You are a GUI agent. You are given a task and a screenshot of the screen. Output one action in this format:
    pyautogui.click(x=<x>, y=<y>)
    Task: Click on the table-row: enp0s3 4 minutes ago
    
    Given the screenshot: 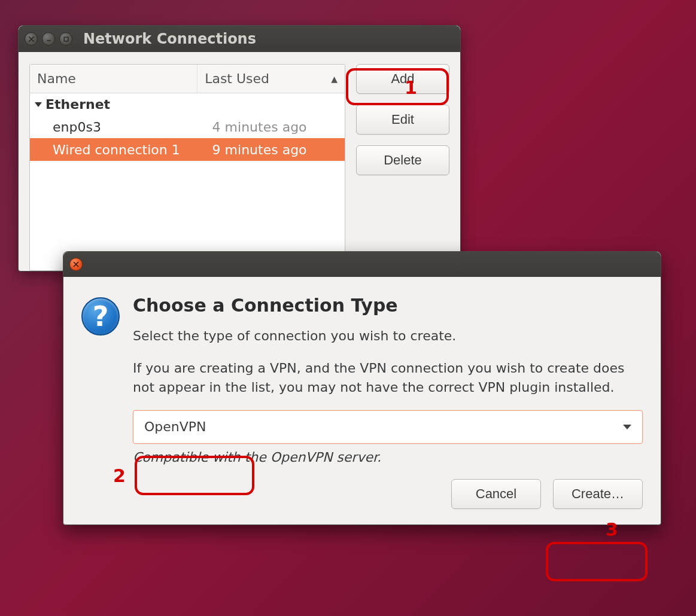 What is the action you would take?
    pyautogui.click(x=187, y=127)
    